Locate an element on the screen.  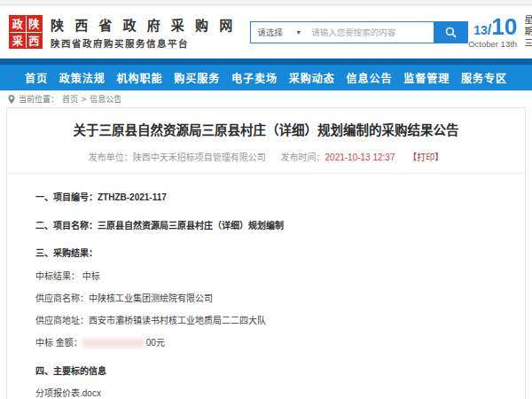
article-meta: 发布单位：陕西中天禾招标项目管理有限公司 发布时间：2021-10-13 12:… is located at coordinates (266, 161).